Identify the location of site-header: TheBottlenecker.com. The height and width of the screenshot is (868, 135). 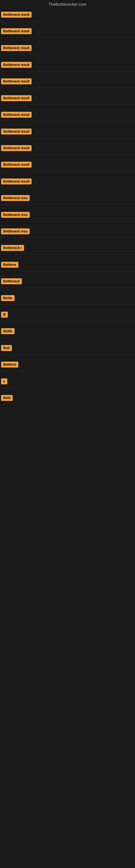
(68, 4).